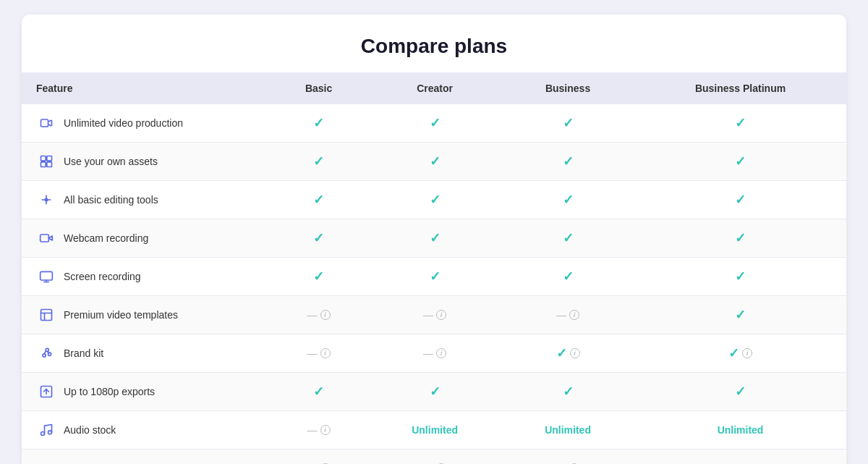 This screenshot has height=464, width=868. Describe the element at coordinates (568, 430) in the screenshot. I see `business-cell: Unlimited` at that location.